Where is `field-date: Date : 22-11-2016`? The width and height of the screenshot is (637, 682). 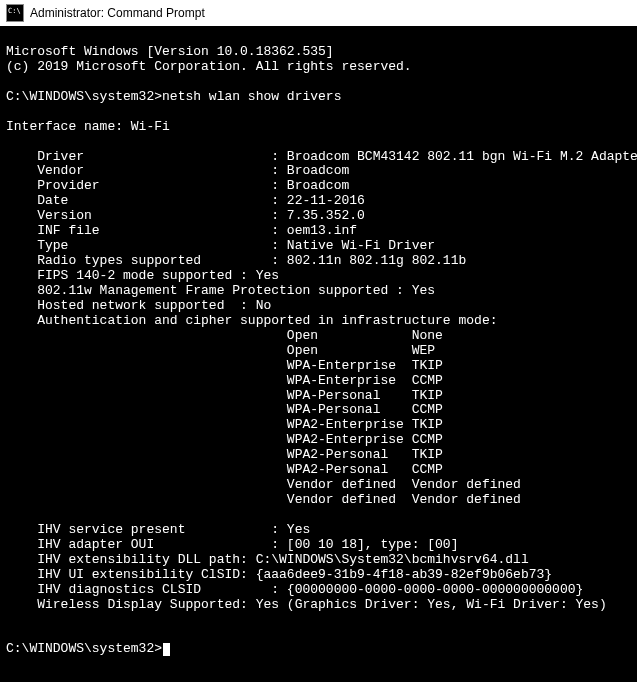
field-date: Date : 22-11-2016 is located at coordinates (186, 200).